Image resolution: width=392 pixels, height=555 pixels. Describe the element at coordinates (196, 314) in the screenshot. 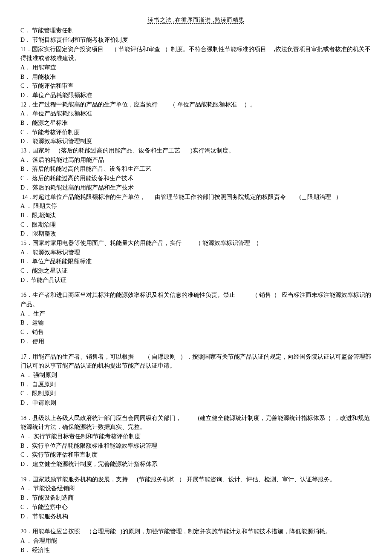

I see `q16-option-a: A ． 生产` at that location.